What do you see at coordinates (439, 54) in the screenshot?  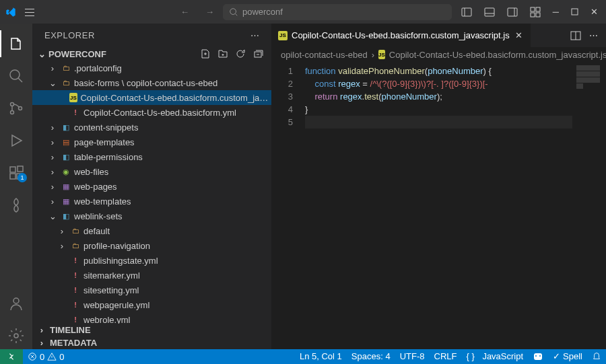 I see `breadcrumb: opilot-contact-us-ebed › JS Copilot-Cont…` at bounding box center [439, 54].